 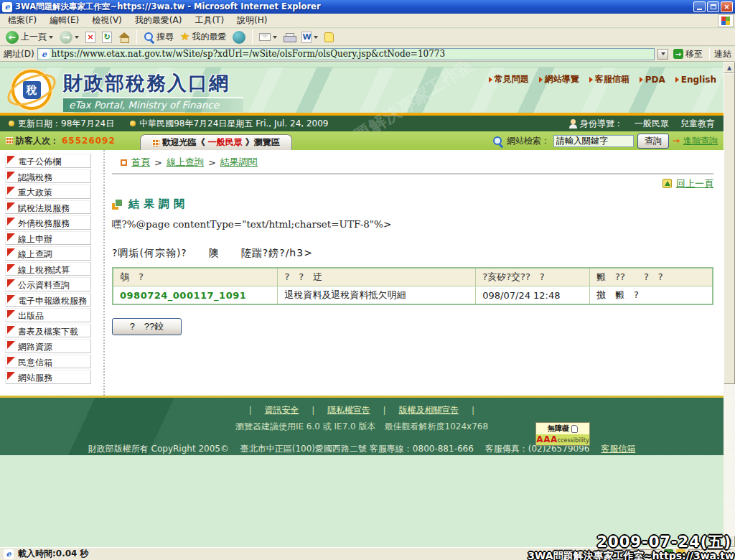 What do you see at coordinates (48, 377) in the screenshot?
I see `sidebar-item-site-service: 網站服務` at bounding box center [48, 377].